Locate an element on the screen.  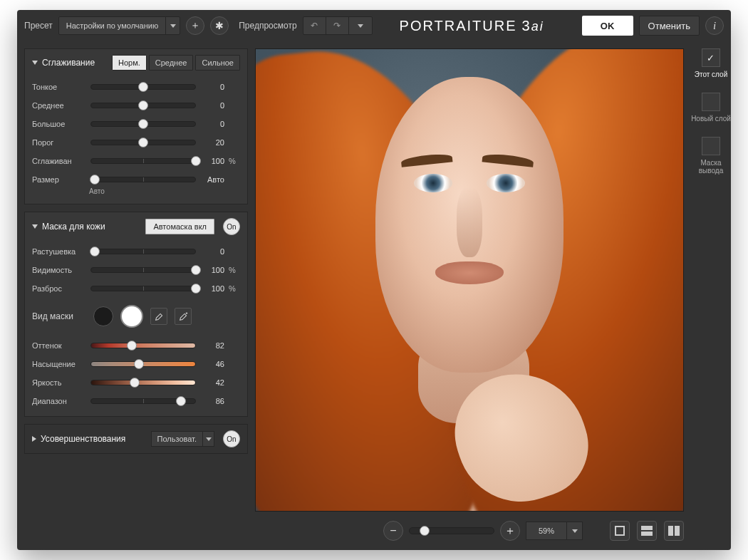
slider-row: Сглаживан 100 % is located at coordinates (136, 161).